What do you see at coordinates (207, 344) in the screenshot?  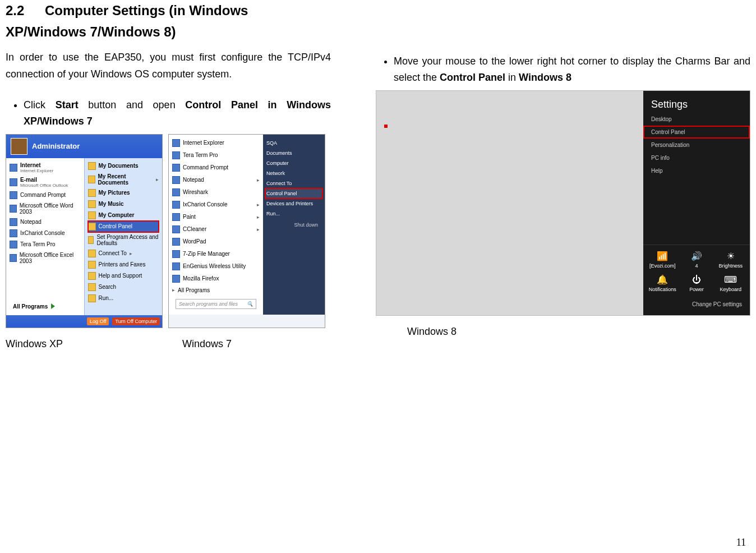 I see `caption-win7: Windows 7` at bounding box center [207, 344].